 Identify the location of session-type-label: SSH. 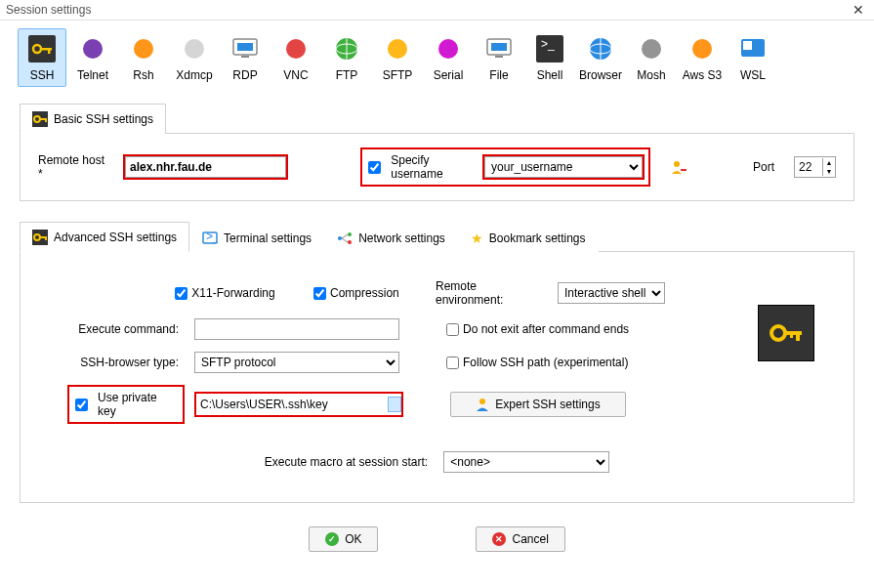
(42, 75).